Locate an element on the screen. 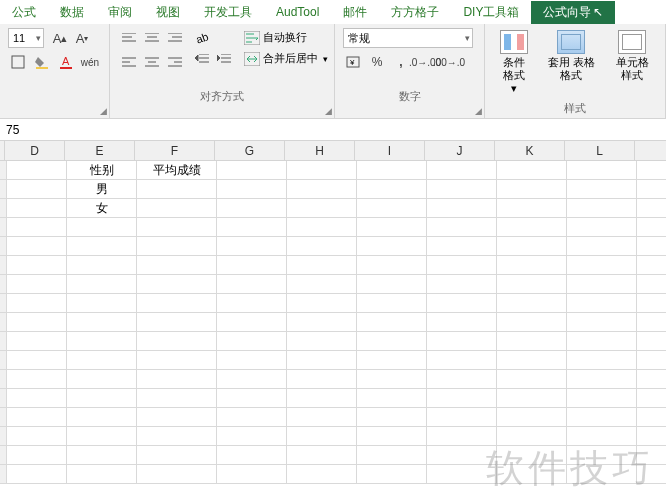 The width and height of the screenshot is (666, 500). tab-formula-wizard: 公式向导↖ is located at coordinates (573, 12).